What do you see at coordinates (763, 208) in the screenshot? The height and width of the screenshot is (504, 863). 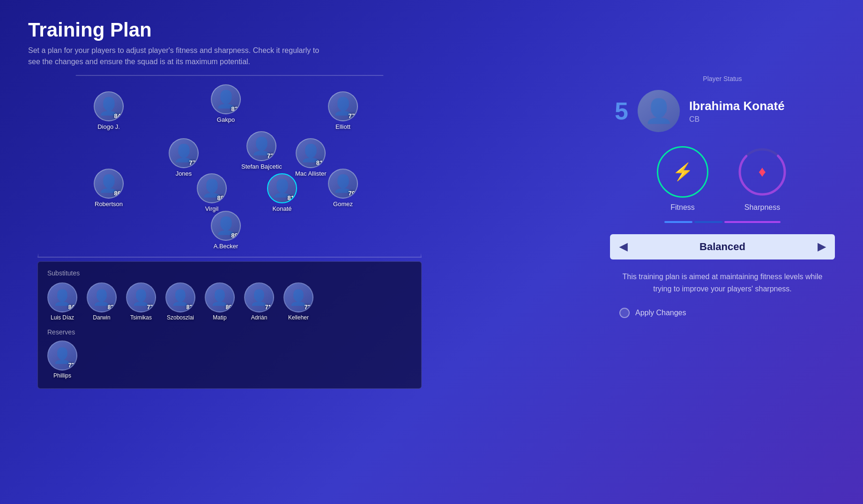 I see `sharpness-label: Sharpness` at bounding box center [763, 208].